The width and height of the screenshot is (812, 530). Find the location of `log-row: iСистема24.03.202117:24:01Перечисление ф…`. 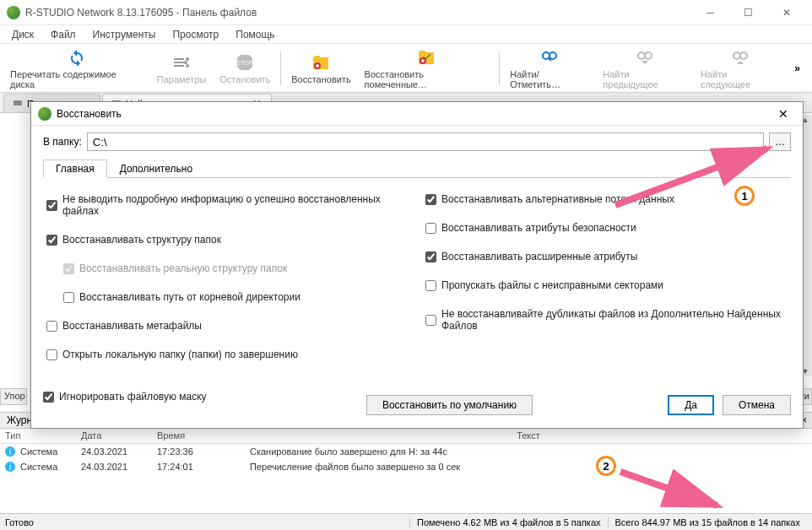

log-row: iСистема24.03.202117:24:01Перечисление ф… is located at coordinates (406, 467).